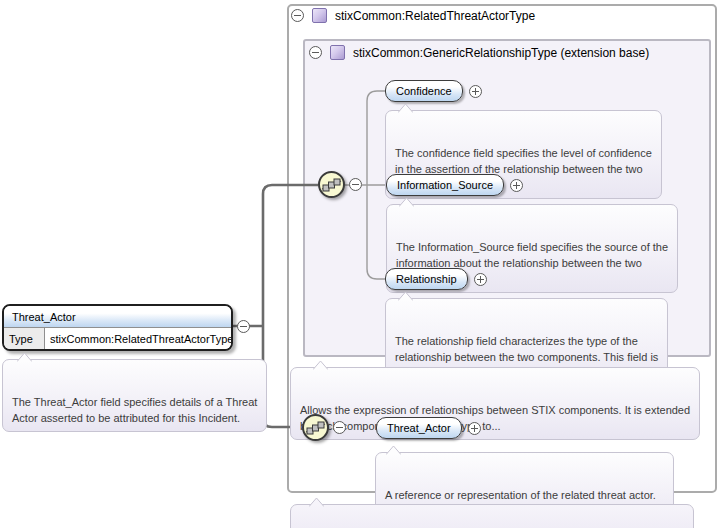 The image size is (721, 528). What do you see at coordinates (436, 279) in the screenshot?
I see `element-relationship: Relationship` at bounding box center [436, 279].